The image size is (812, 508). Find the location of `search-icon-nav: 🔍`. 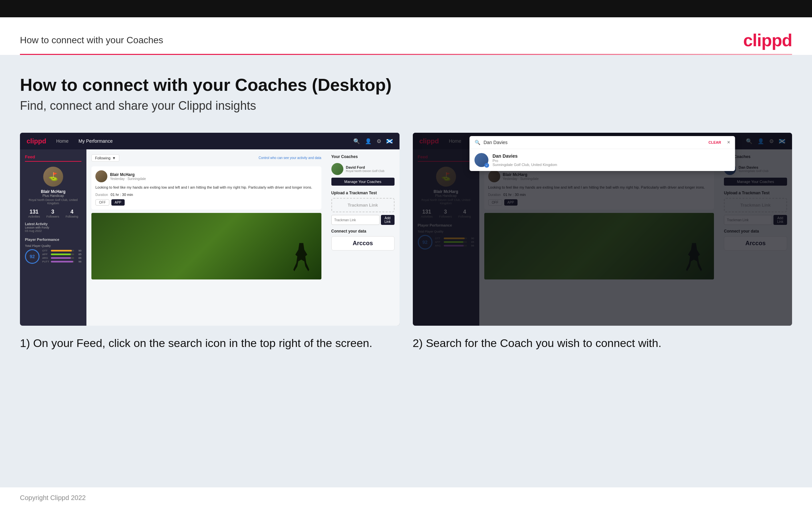

search-icon-nav: 🔍 is located at coordinates (356, 141).